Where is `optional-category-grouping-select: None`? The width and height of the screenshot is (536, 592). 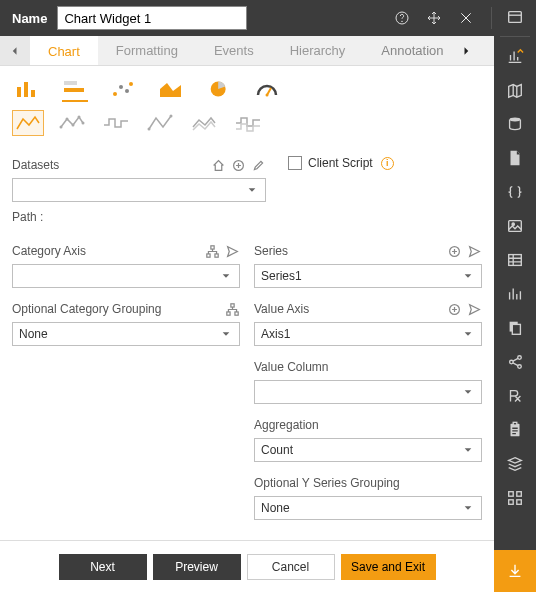 optional-category-grouping-select: None is located at coordinates (126, 334).